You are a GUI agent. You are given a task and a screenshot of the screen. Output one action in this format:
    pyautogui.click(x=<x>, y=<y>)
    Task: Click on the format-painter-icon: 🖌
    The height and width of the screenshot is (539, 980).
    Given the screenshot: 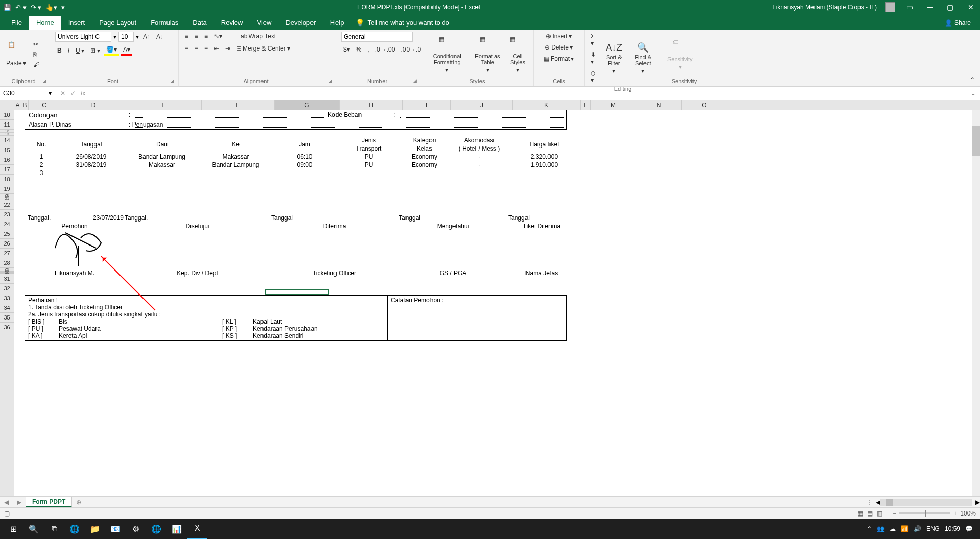 What is the action you would take?
    pyautogui.click(x=36, y=65)
    